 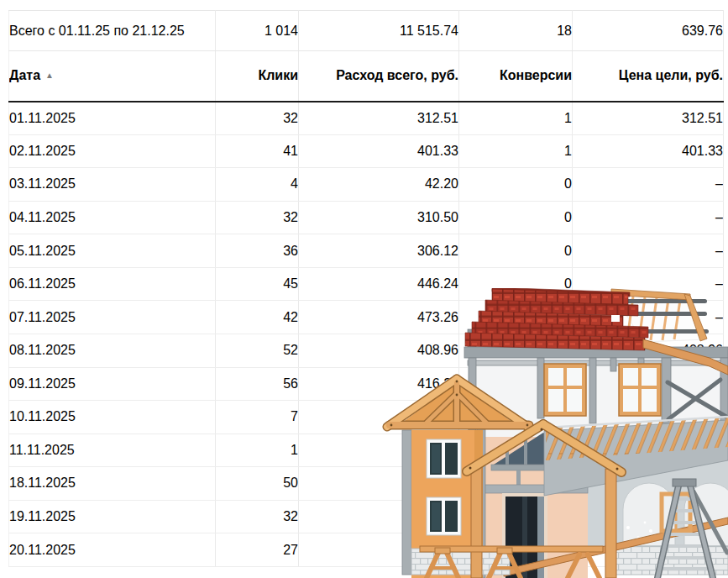 What do you see at coordinates (50, 76) in the screenshot?
I see `sort-ascending-icon: ▲` at bounding box center [50, 76].